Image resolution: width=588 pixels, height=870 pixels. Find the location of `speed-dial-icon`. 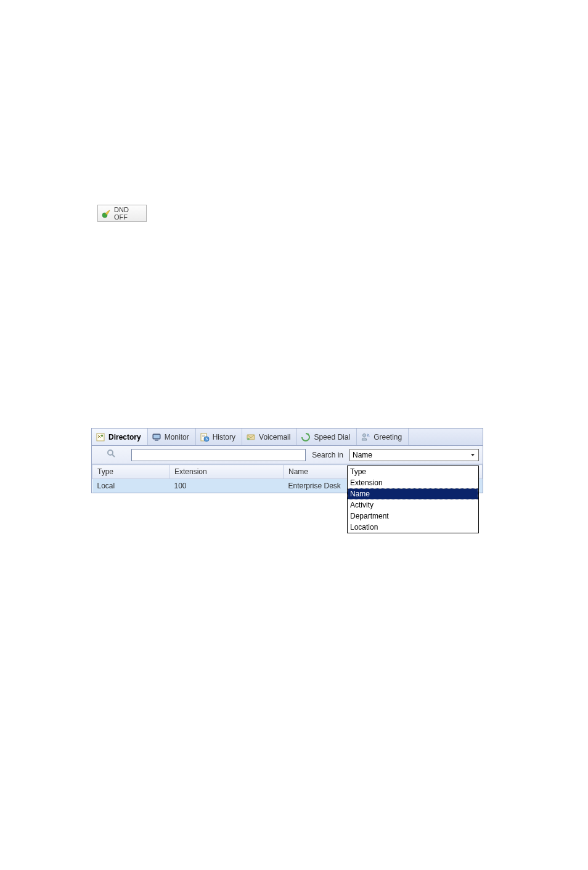

speed-dial-icon is located at coordinates (306, 437).